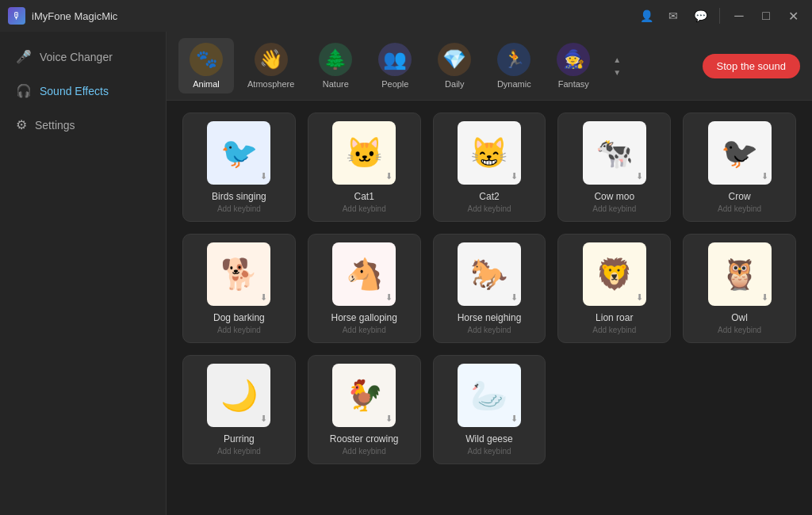  I want to click on sound-card-image: 🐄 ⬇, so click(615, 153).